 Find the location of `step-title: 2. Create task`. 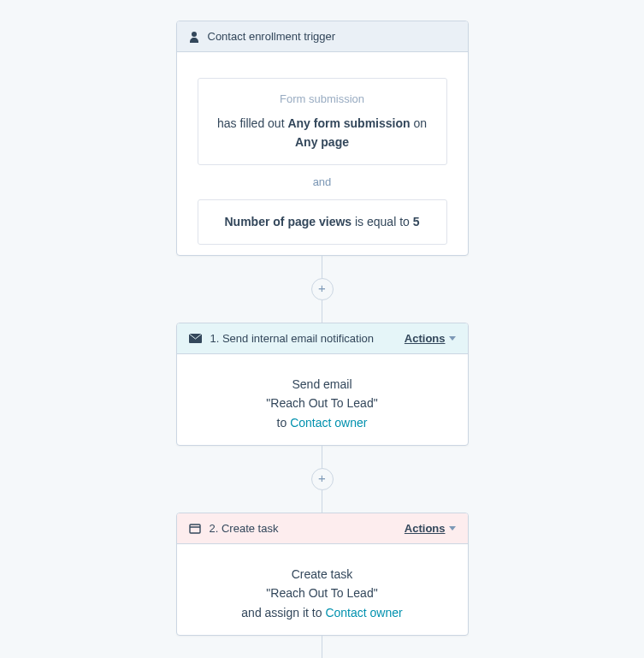

step-title: 2. Create task is located at coordinates (307, 529).